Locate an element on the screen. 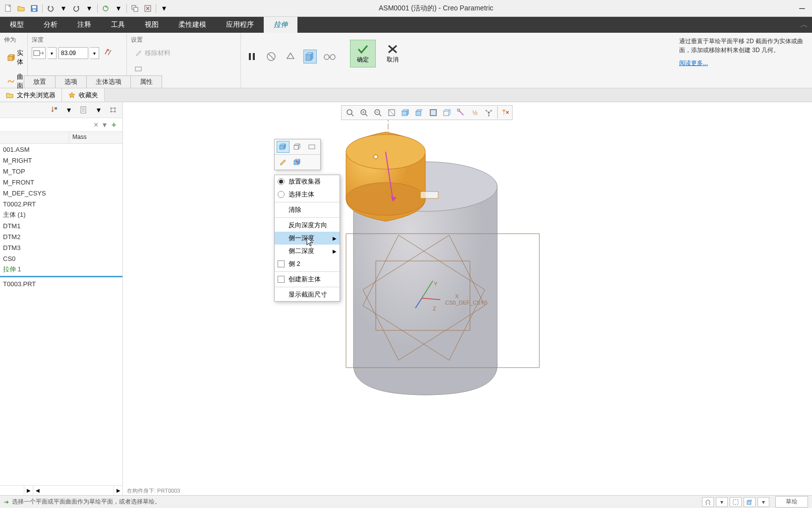 This screenshot has width=812, height=508. flip-depth-icon is located at coordinates (109, 53).